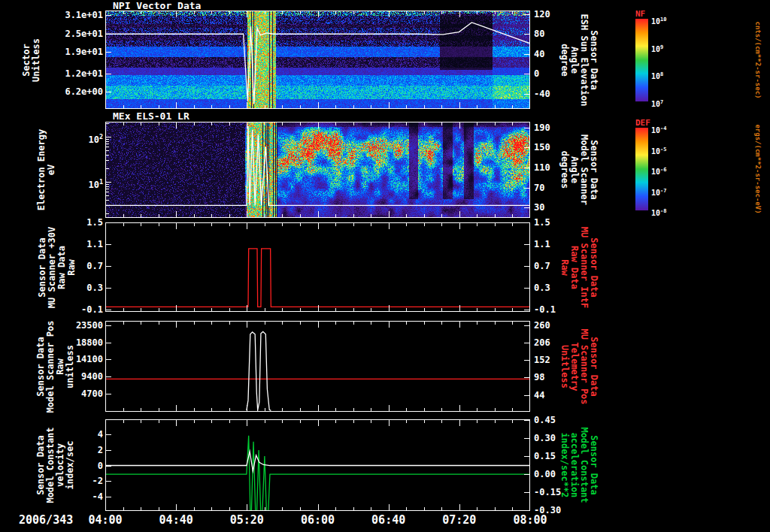 The height and width of the screenshot is (532, 770). What do you see at coordinates (105, 520) in the screenshot?
I see `x-tick-label: 04:00` at bounding box center [105, 520].